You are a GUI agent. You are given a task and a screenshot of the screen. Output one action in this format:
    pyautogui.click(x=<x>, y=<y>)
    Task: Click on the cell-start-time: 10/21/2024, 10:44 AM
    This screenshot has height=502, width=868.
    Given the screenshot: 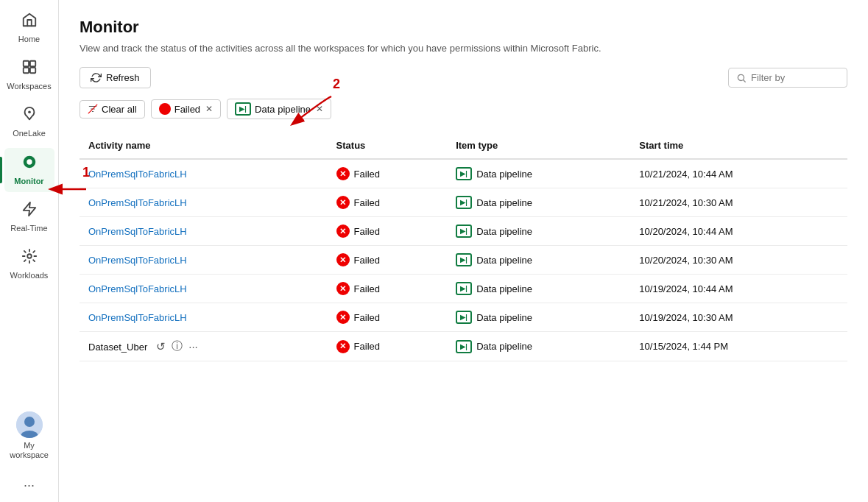 What is the action you would take?
    pyautogui.click(x=739, y=174)
    